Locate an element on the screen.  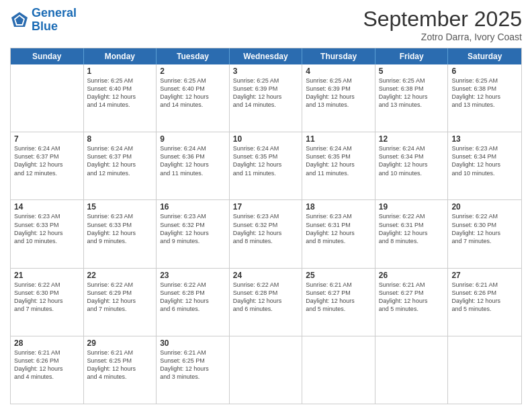
day-number: 19 is located at coordinates (412, 207).